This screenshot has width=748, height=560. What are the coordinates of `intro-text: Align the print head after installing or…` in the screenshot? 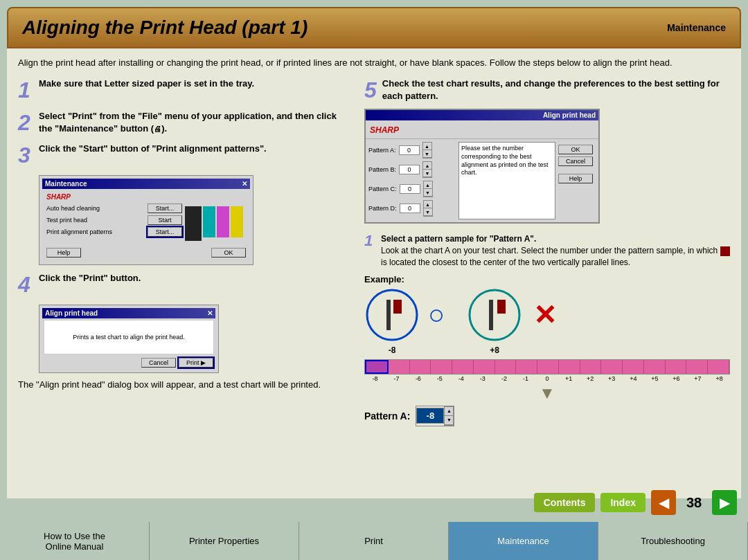 It's located at (374, 63).